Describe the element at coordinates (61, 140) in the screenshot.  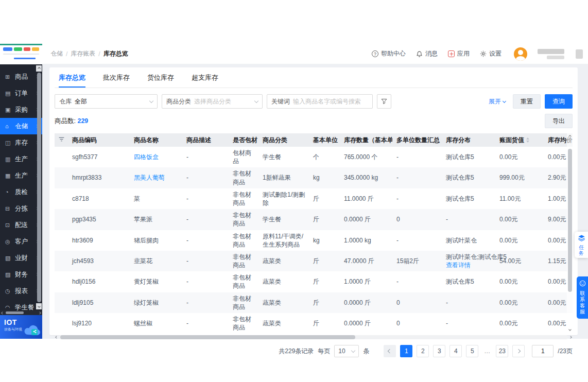
I see `column-settings-icon` at that location.